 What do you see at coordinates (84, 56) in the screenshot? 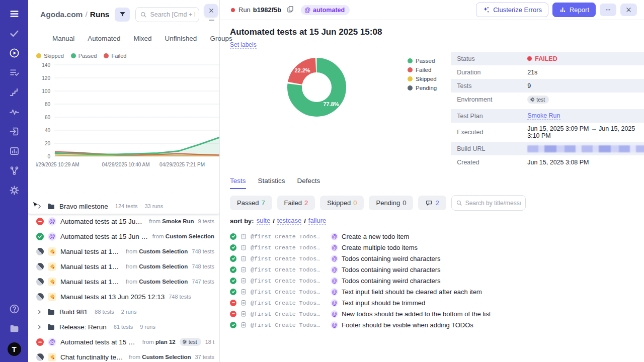
I see `legend-item-passed: Passed` at bounding box center [84, 56].